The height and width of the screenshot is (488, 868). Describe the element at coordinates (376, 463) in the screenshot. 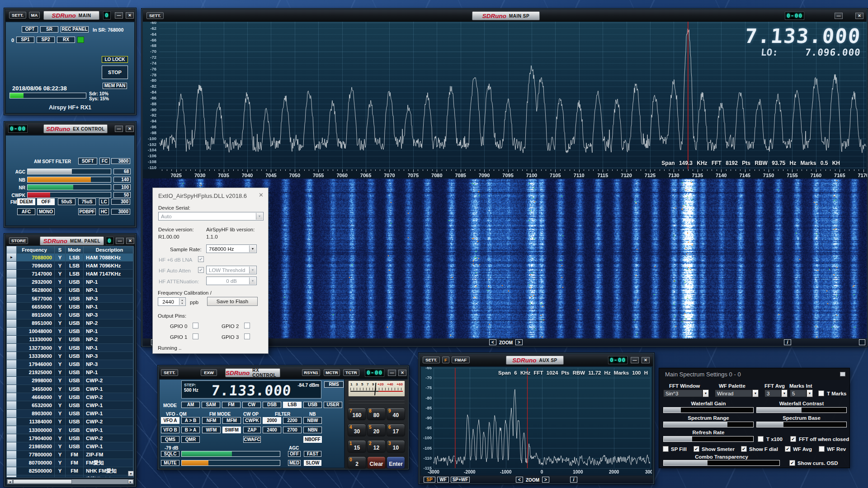

I see `keypad-key: Clear` at that location.